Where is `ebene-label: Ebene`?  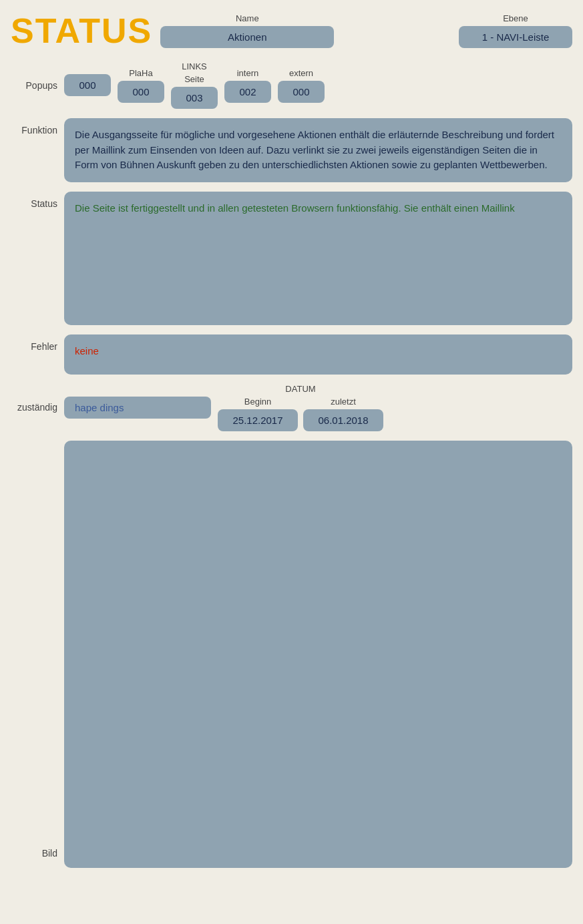
ebene-label: Ebene is located at coordinates (516, 19).